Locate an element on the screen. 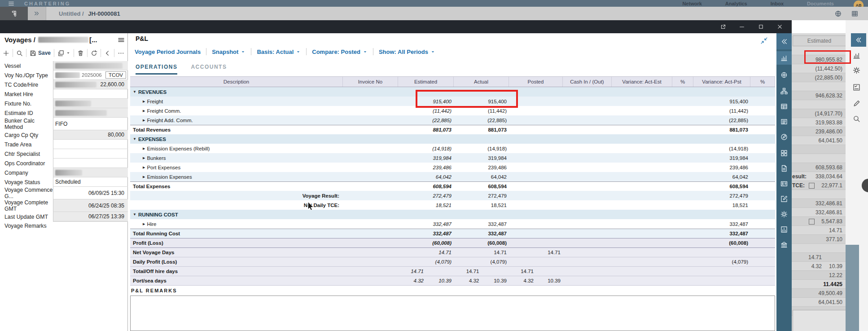 Image resolution: width=868 pixels, height=331 pixels. field-value-voyage-commence-g-: 06/09/25 15:30 is located at coordinates (91, 193).